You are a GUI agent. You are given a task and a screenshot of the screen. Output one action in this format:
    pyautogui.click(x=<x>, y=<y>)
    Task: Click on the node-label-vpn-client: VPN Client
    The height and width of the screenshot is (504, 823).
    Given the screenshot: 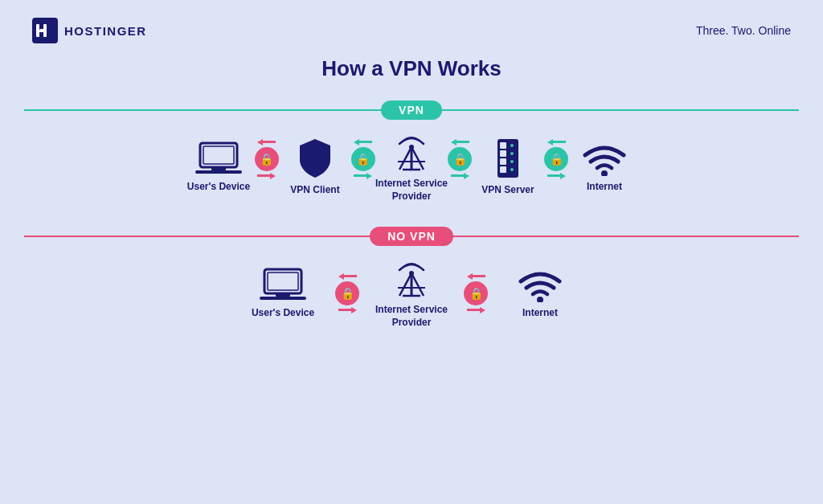 What is the action you would take?
    pyautogui.click(x=315, y=191)
    